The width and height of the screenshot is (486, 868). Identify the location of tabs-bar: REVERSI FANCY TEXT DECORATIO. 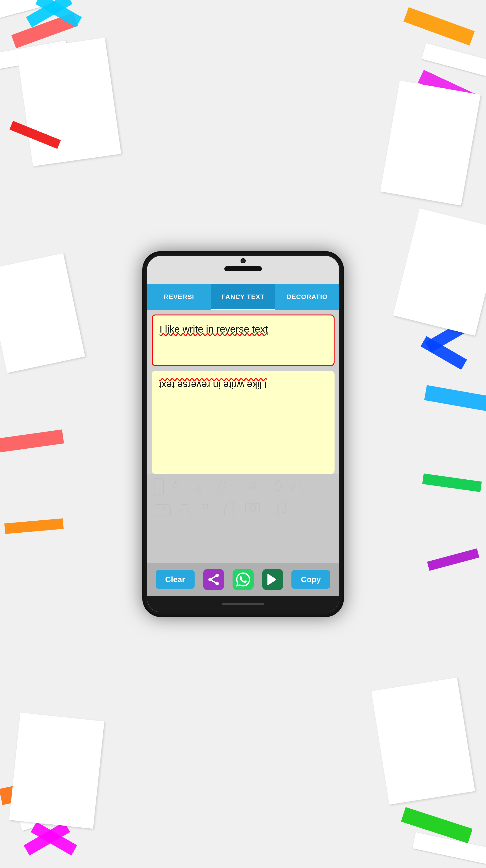
(243, 297).